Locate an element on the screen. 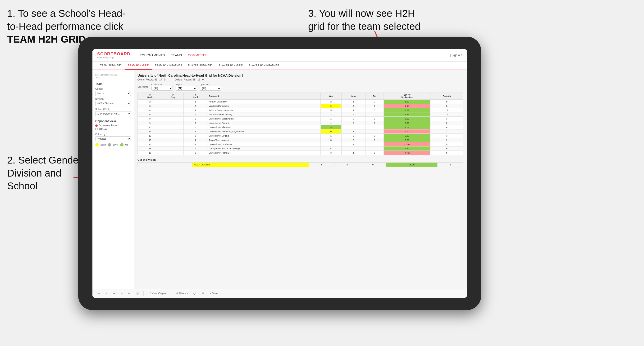 This screenshot has width=644, height=346. filter-conf-group: Conference (All) is located at coordinates (162, 87).